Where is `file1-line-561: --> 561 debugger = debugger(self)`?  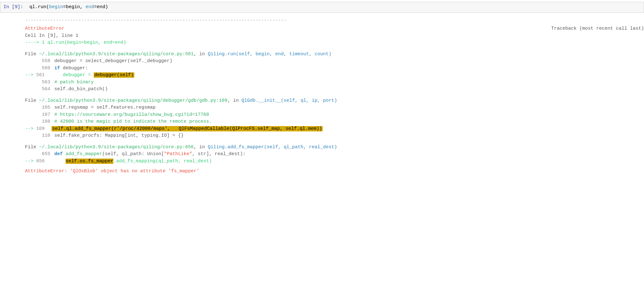 file1-line-561: --> 561 debugger = debugger(self) is located at coordinates (334, 76).